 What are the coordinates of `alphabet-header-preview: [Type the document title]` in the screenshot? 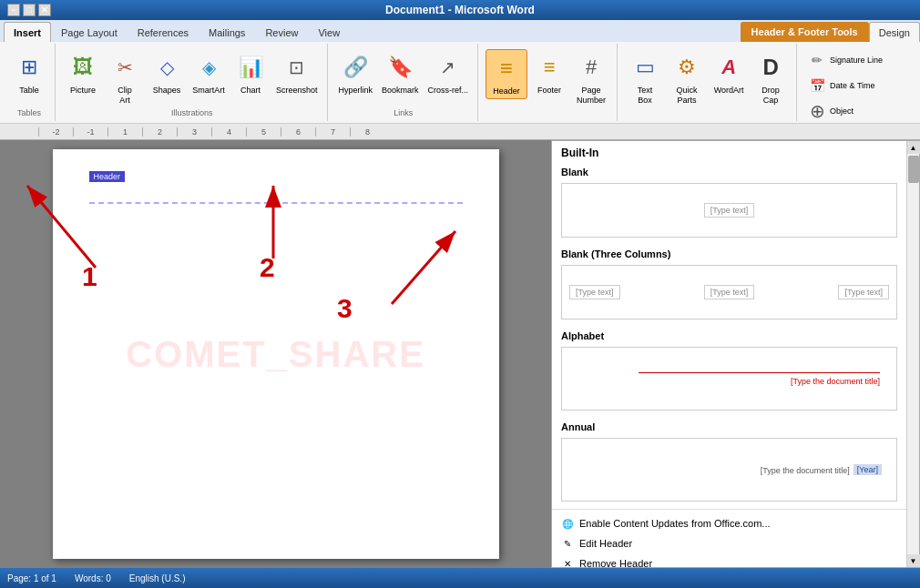 It's located at (729, 379).